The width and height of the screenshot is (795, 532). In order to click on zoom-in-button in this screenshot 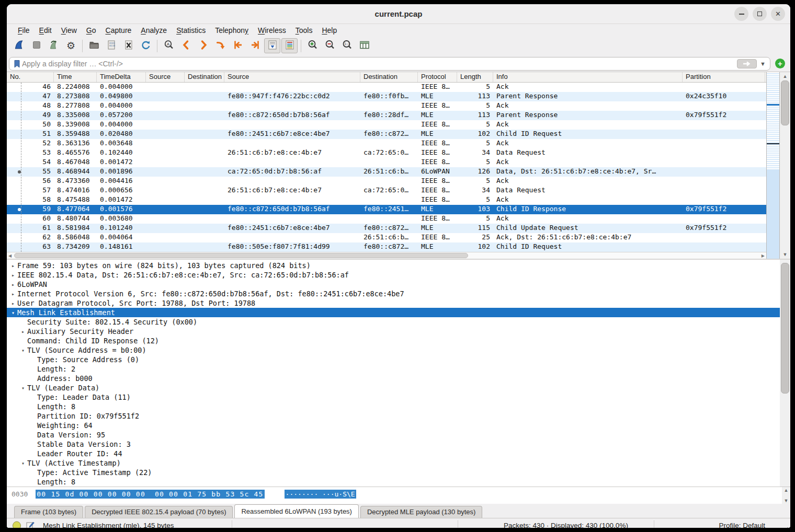, I will do `click(313, 46)`.